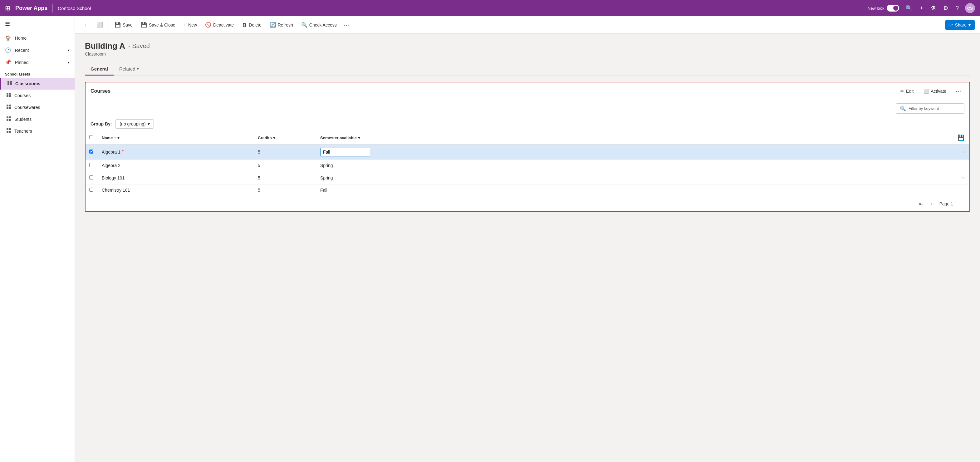  What do you see at coordinates (970, 8) in the screenshot?
I see `avatar: CS` at bounding box center [970, 8].